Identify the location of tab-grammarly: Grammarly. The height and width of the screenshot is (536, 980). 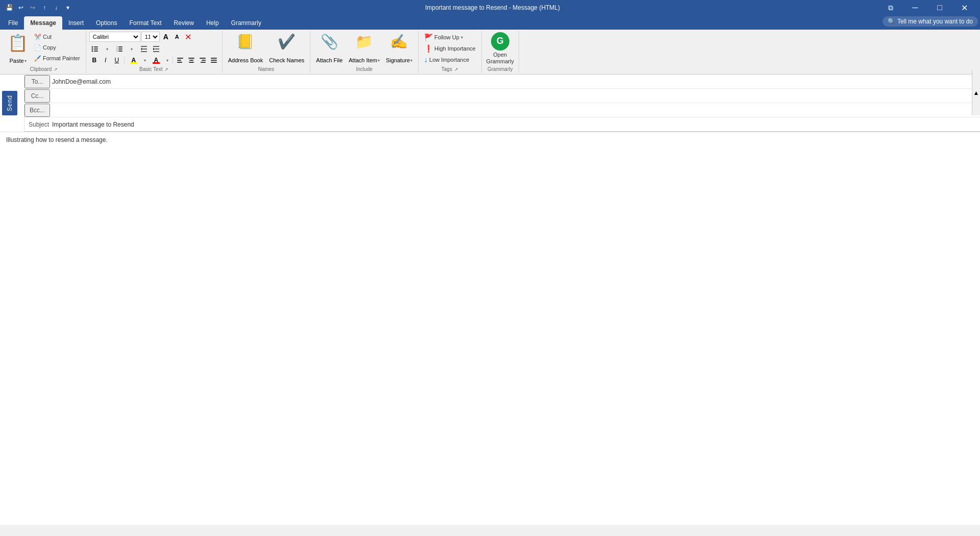
(246, 23).